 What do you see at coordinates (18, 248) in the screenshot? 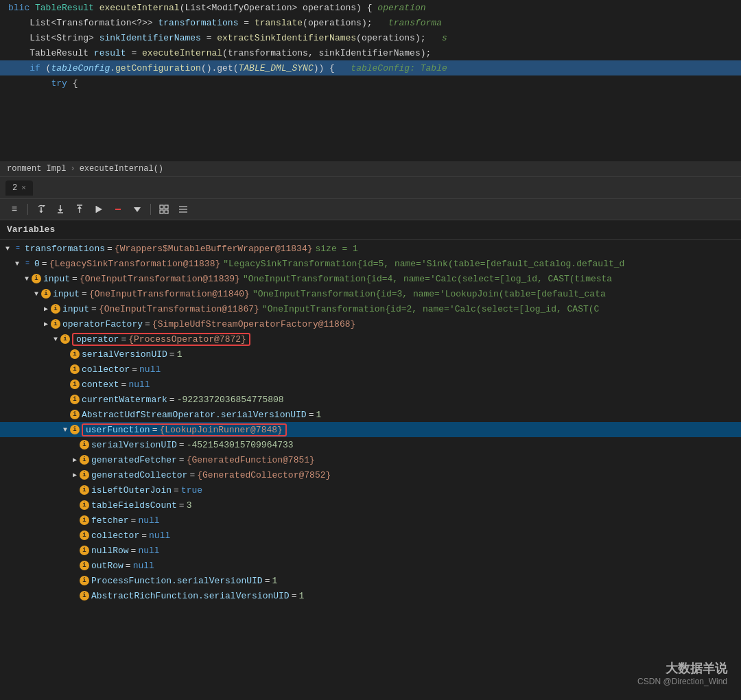
I see `eq-icon: =` at bounding box center [18, 248].